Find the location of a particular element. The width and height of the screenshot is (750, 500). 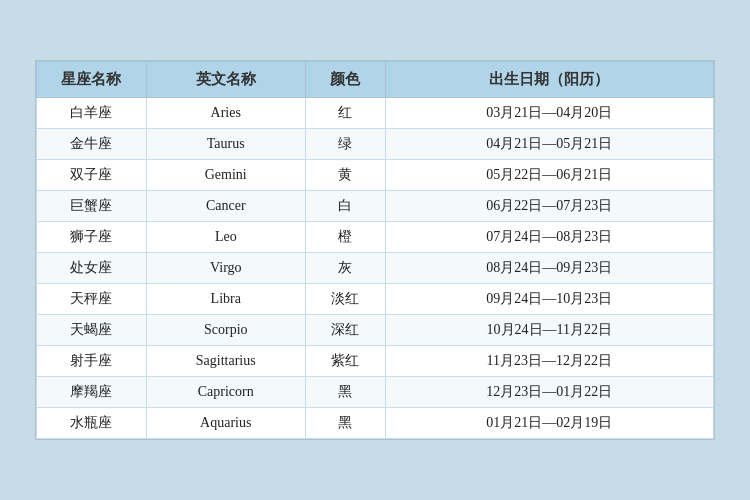

cell-date: 11月23日—12月22日 is located at coordinates (549, 362).